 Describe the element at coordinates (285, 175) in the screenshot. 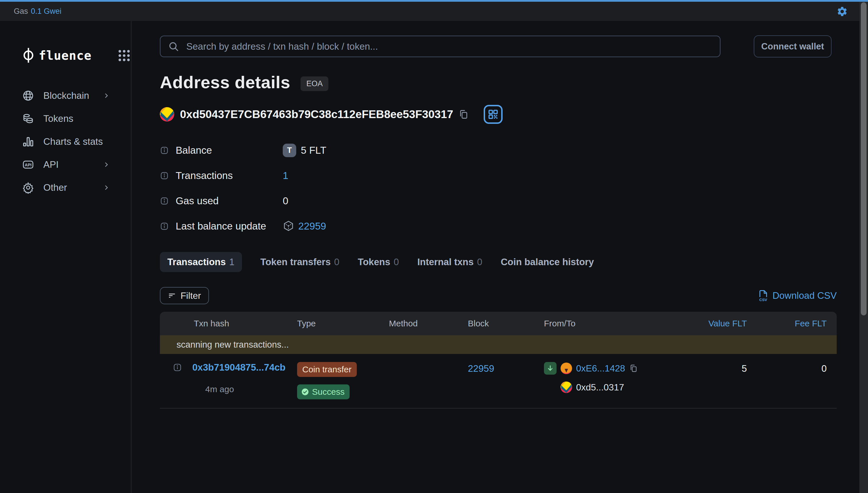

I see `transactions-count-link: 1` at that location.